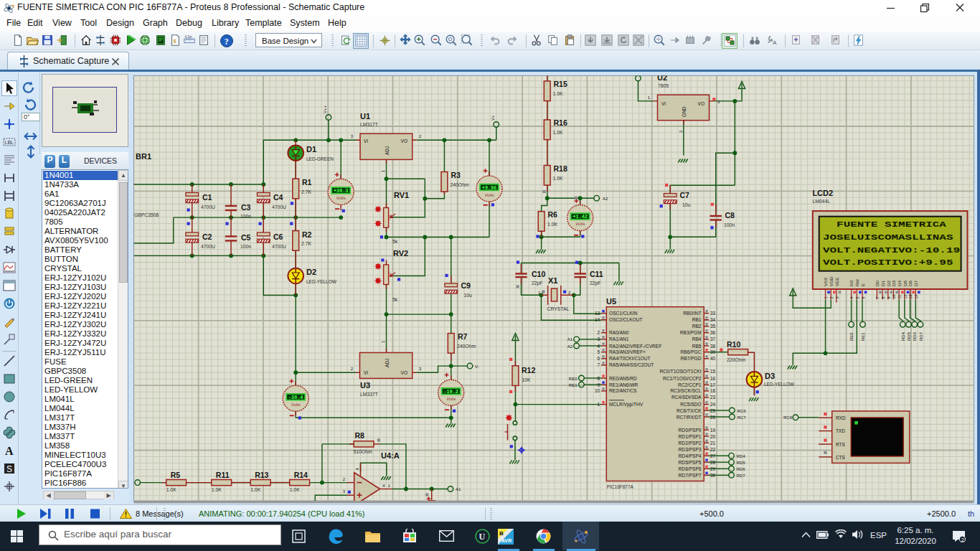 This screenshot has height=551, width=980. What do you see at coordinates (623, 390) in the screenshot?
I see `svg-text: RE2/AN7/CS` at bounding box center [623, 390].